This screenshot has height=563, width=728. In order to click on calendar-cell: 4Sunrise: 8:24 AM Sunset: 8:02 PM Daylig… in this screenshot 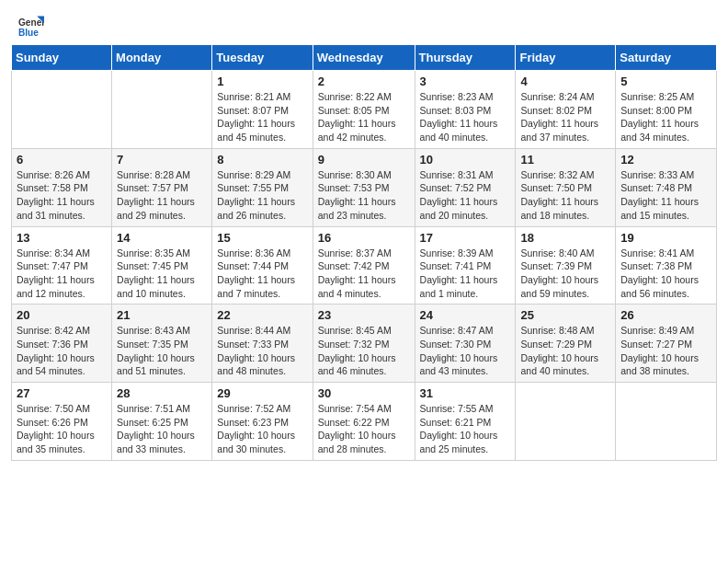, I will do `click(566, 110)`.